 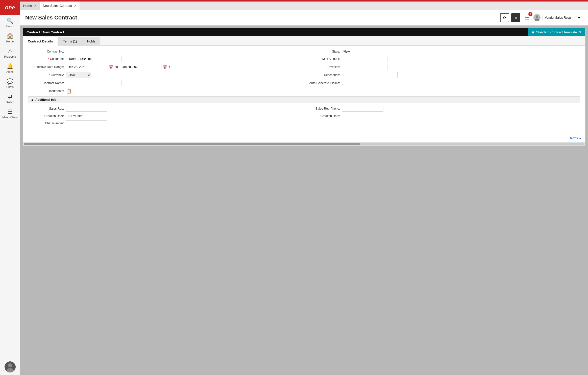 What do you see at coordinates (166, 59) in the screenshot?
I see `form-left-customer: Customer:` at bounding box center [166, 59].